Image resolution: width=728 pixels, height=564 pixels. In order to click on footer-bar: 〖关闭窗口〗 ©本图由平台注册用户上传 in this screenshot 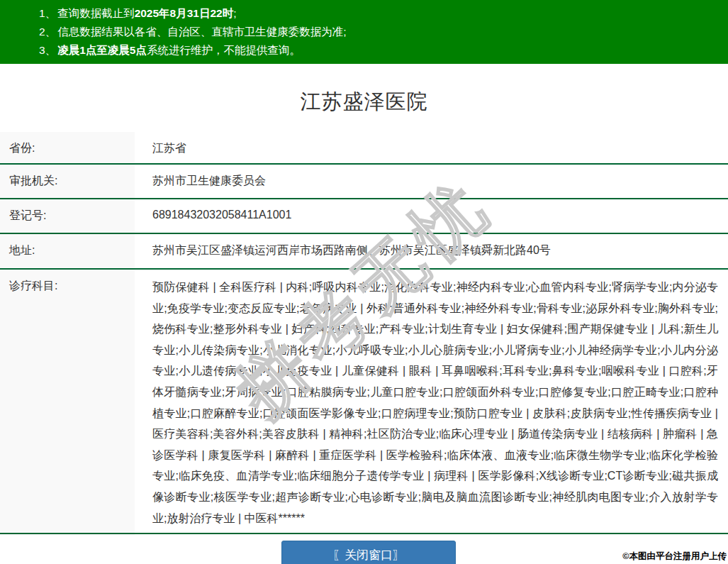, I will do `click(364, 549)`.